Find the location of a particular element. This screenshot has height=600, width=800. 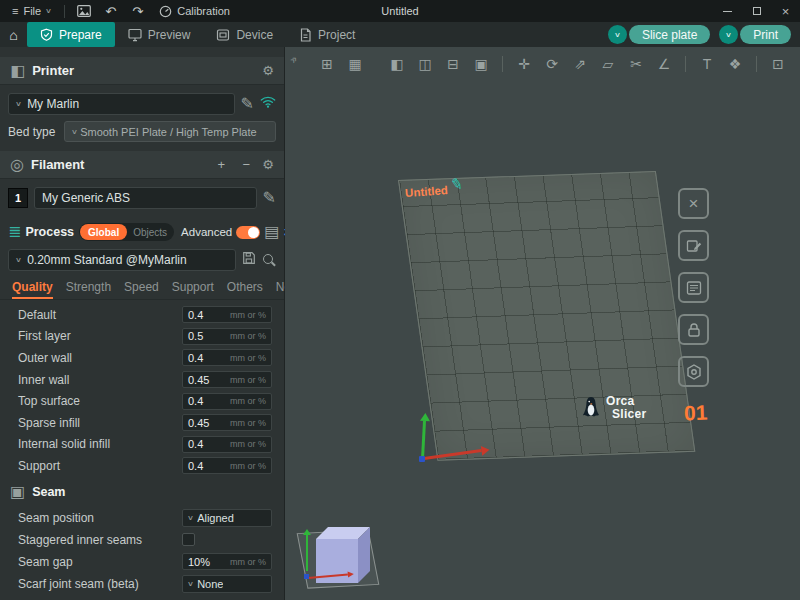

project-file-icon is located at coordinates (306, 35).